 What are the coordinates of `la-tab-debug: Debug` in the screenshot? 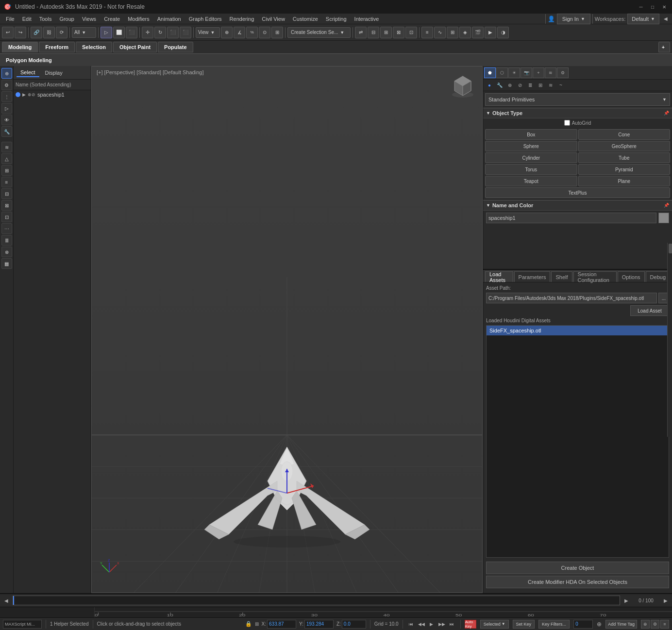 It's located at (658, 277).